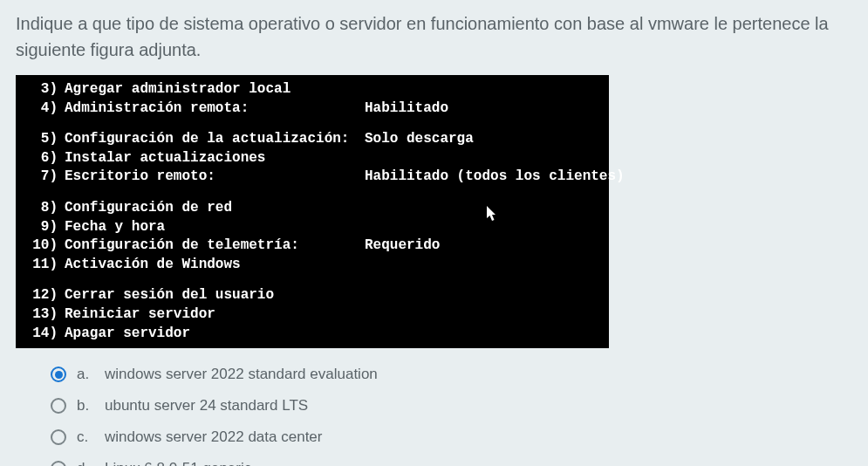  I want to click on option-a: a. windows server 2022 standard evaluati…, so click(452, 374).